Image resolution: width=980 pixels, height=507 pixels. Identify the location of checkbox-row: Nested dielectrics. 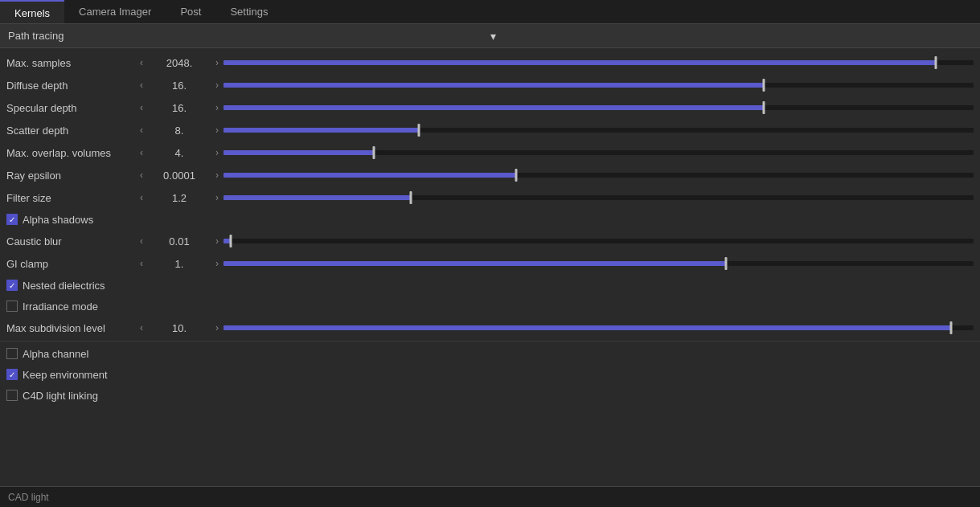
(490, 285).